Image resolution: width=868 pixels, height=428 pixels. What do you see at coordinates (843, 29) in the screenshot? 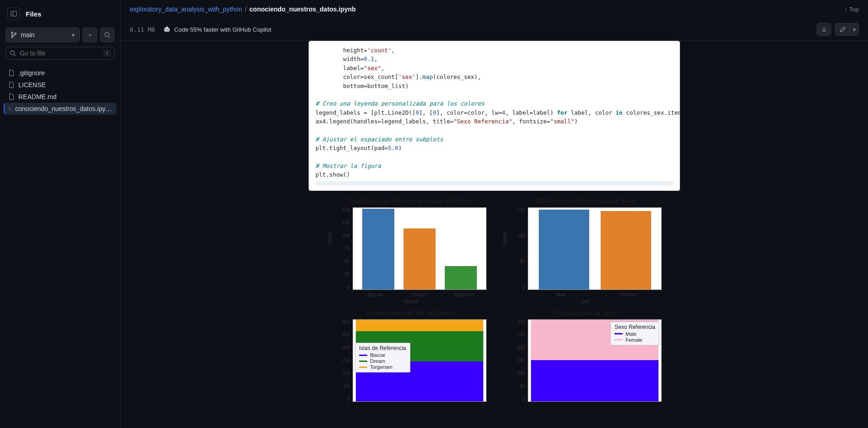
I see `pencil-icon` at bounding box center [843, 29].